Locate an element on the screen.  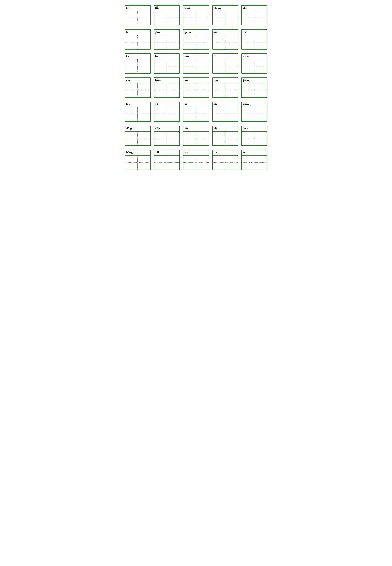
character-card: zāi is located at coordinates (167, 160).